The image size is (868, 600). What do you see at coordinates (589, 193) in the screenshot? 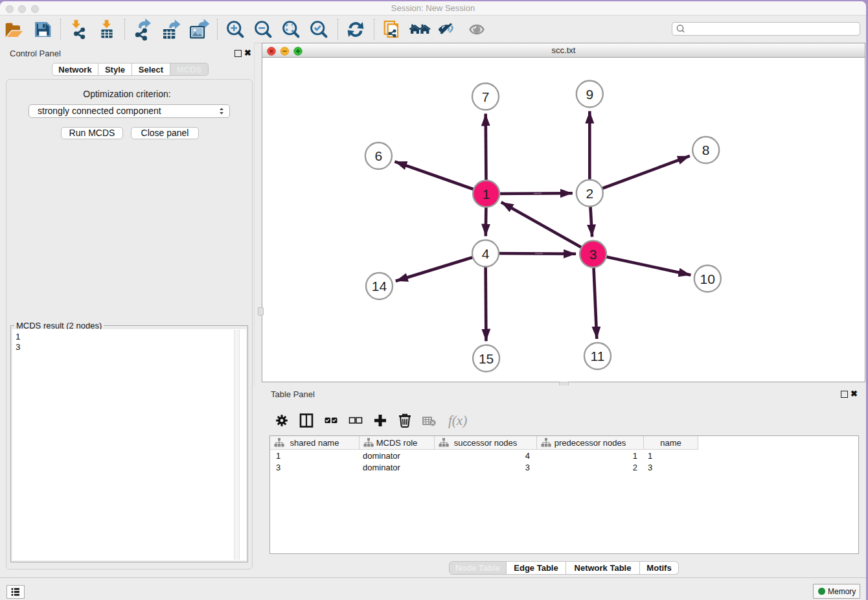
I see `svg-text: 2` at bounding box center [589, 193].